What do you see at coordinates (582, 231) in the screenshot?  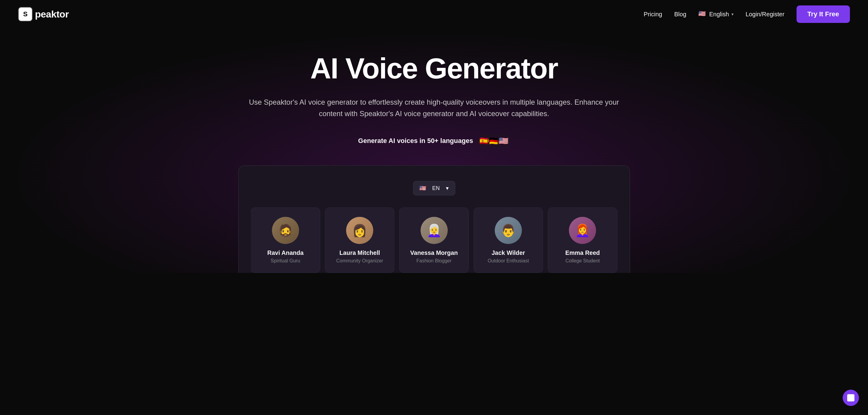 I see `voice-avatar: 👩‍🦰` at bounding box center [582, 231].